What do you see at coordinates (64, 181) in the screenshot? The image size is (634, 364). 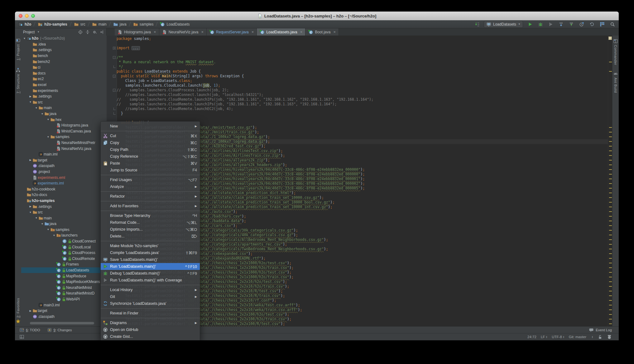 I see `project-tree-panel: ▼h2o (~/Source/h2o).idea.settingsbenchbe…` at bounding box center [64, 181].